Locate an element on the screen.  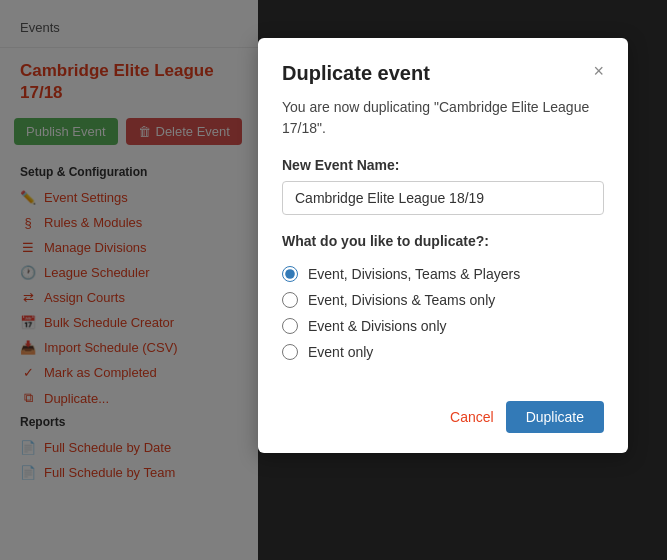
new-name-label: New Event Name: is located at coordinates (443, 165).